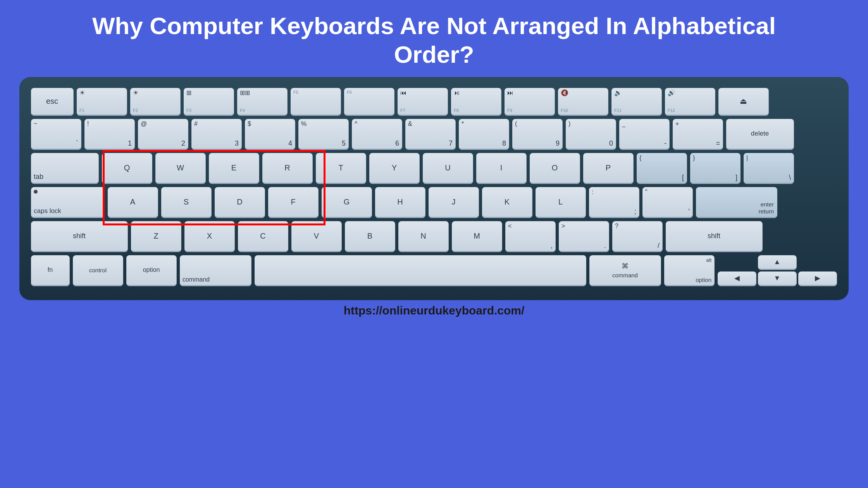  Describe the element at coordinates (777, 271) in the screenshot. I see `arrow-cluster: ▲ ◀ ▼ ▶` at that location.